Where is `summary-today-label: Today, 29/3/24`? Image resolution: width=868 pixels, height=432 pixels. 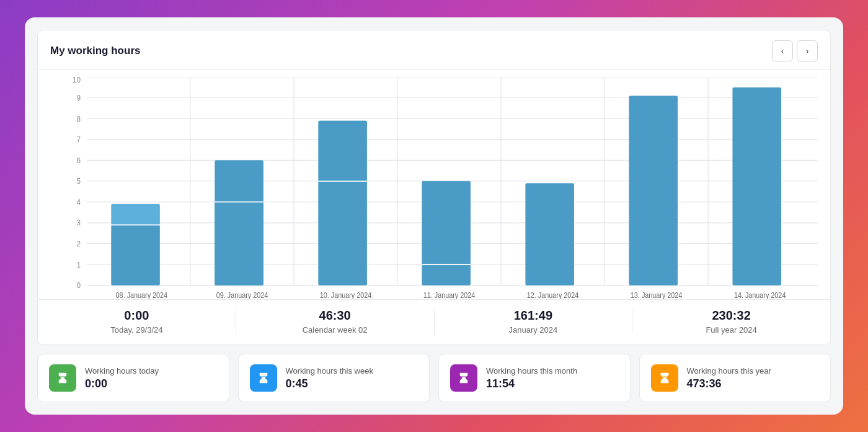
summary-today-label: Today, 29/3/24 is located at coordinates (136, 330).